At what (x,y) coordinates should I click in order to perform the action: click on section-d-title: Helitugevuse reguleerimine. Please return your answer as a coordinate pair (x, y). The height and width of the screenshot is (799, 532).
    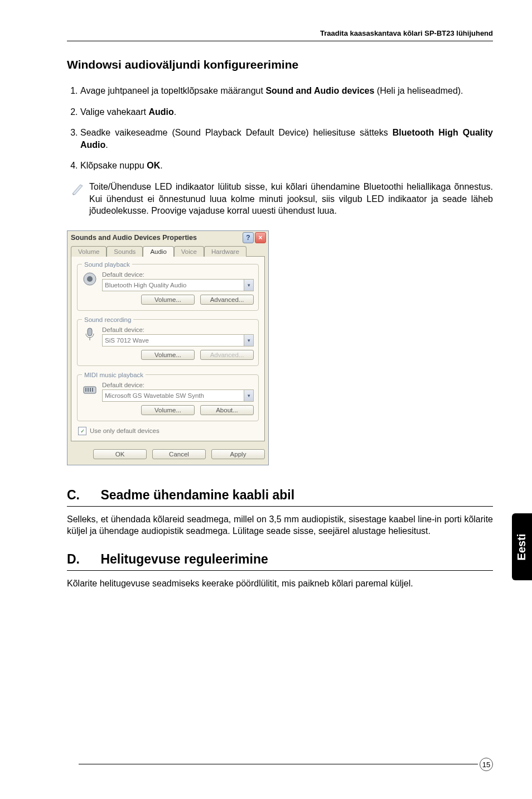
    Looking at the image, I should click on (184, 559).